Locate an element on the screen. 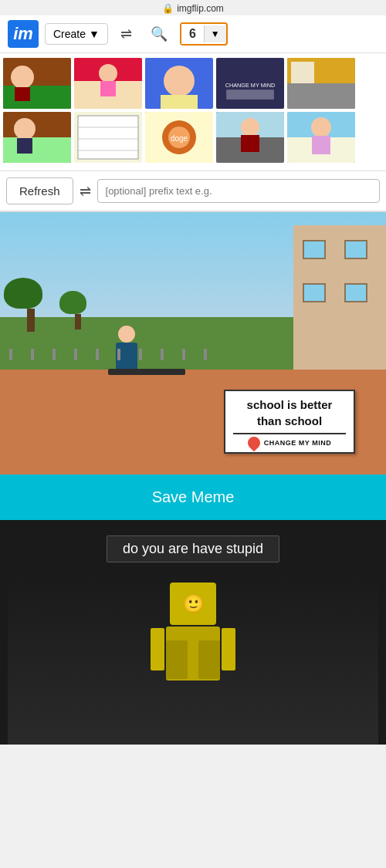 Image resolution: width=386 pixels, height=868 pixels. create-button: Create ▼ is located at coordinates (76, 34).